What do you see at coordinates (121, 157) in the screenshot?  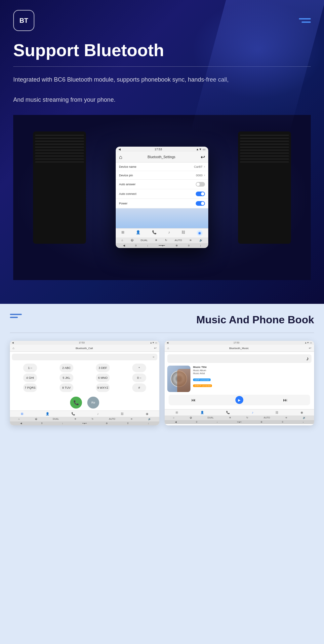 I see `home-icon: ⌂` at bounding box center [121, 157].